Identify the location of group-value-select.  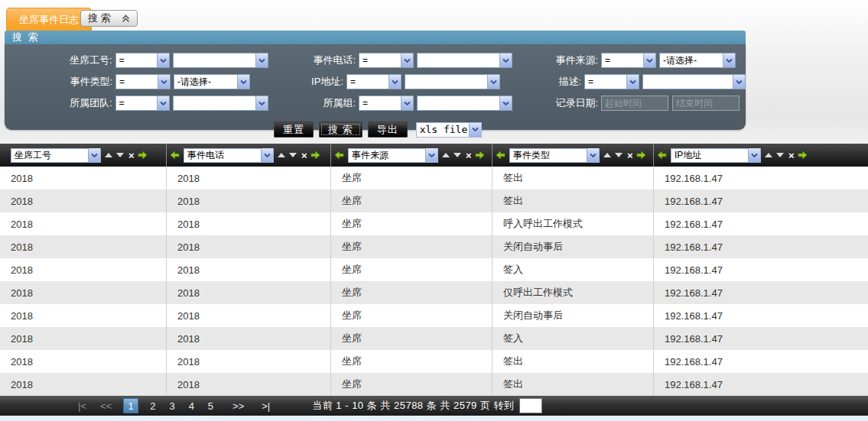
(465, 103).